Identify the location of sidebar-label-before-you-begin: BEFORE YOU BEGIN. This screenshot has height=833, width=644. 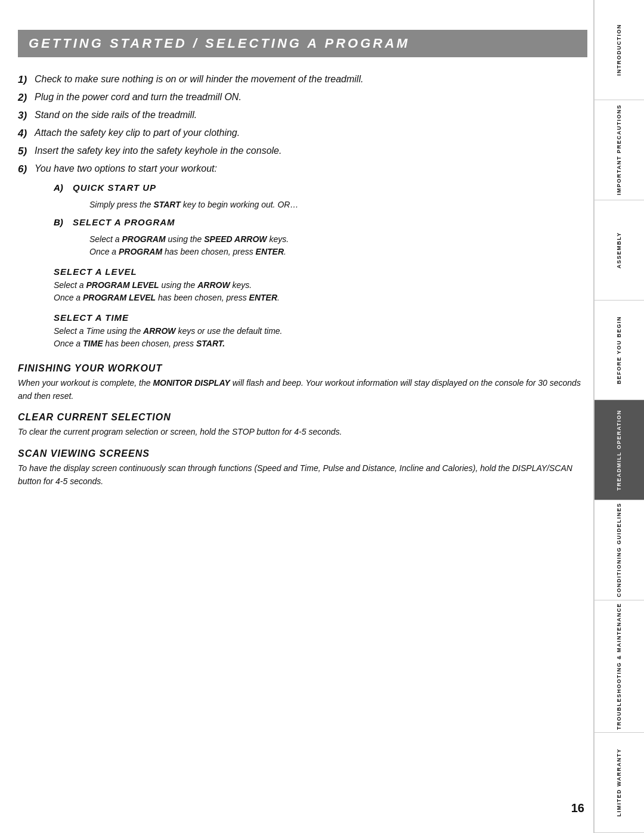
(619, 350).